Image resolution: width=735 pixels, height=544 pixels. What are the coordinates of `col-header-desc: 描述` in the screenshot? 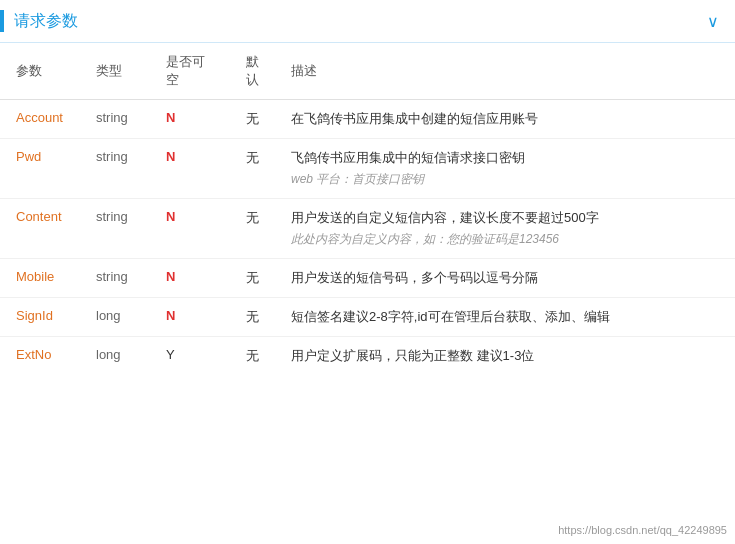 It's located at (505, 72).